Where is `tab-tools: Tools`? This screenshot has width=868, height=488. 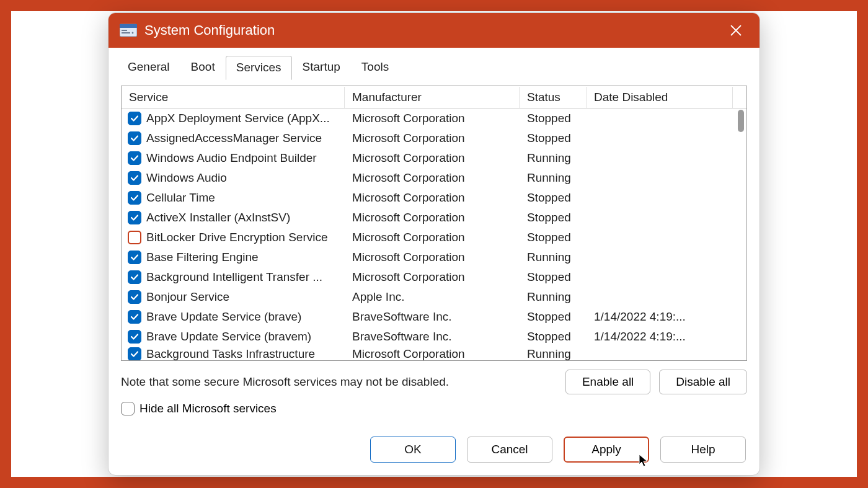
tab-tools: Tools is located at coordinates (375, 67).